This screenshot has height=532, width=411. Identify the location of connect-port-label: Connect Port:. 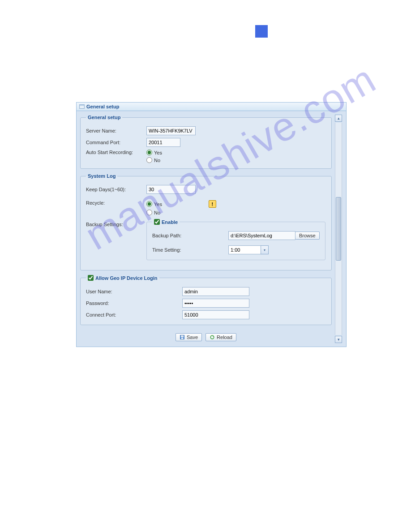
(134, 315).